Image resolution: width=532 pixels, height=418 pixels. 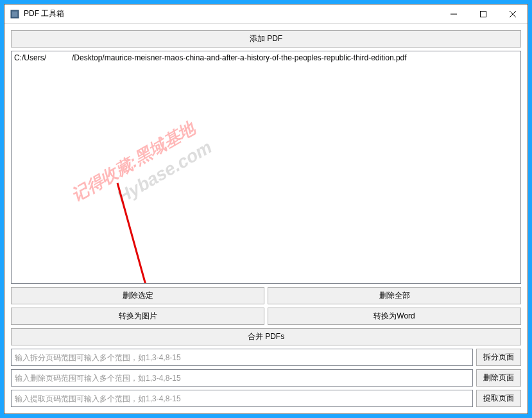 What do you see at coordinates (499, 378) in the screenshot?
I see `delete-page-button: 删除页面` at bounding box center [499, 378].